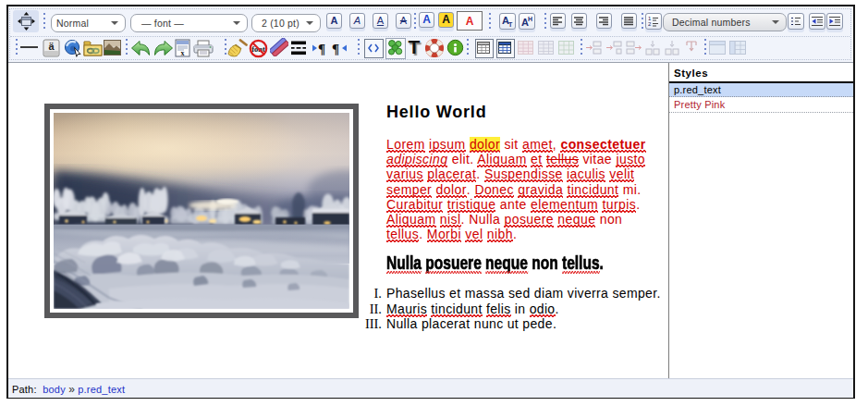 This screenshot has width=868, height=406. What do you see at coordinates (52, 46) in the screenshot?
I see `svg-text: ä` at bounding box center [52, 46].